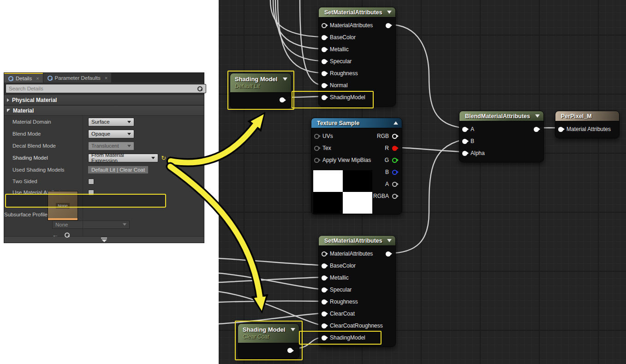  Describe the element at coordinates (339, 85) in the screenshot. I see `pin-label: Normal` at that location.